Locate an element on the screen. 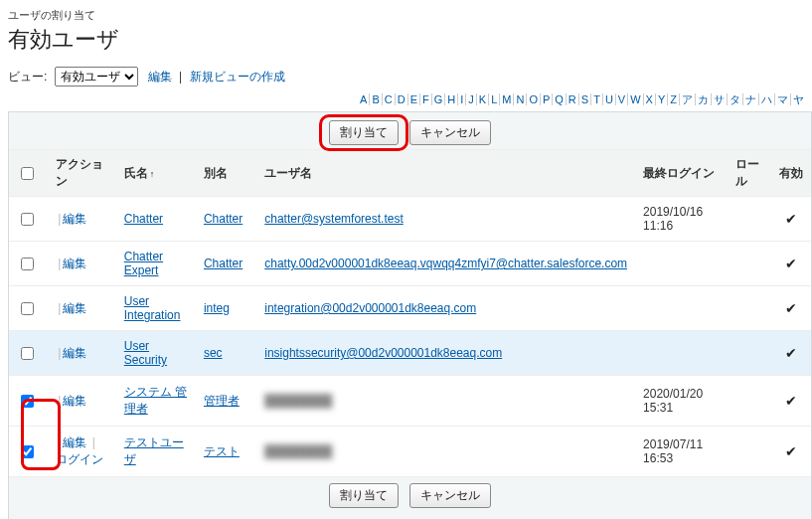 The height and width of the screenshot is (519, 812). alpha-filter-D: D is located at coordinates (402, 99).